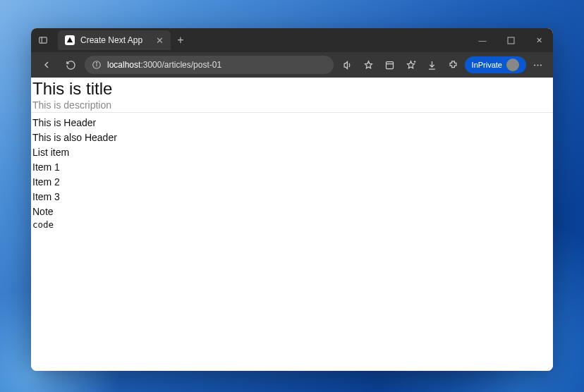 This screenshot has width=584, height=392. Describe the element at coordinates (537, 65) in the screenshot. I see `more-icon` at that location.